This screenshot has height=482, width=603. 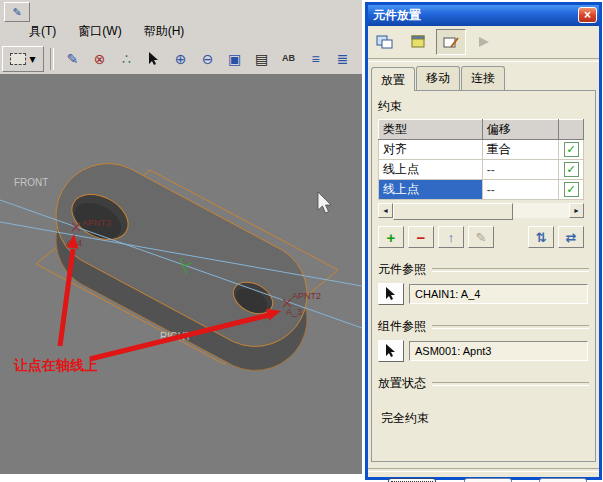 I want to click on show-separate-window-button, so click(x=385, y=42).